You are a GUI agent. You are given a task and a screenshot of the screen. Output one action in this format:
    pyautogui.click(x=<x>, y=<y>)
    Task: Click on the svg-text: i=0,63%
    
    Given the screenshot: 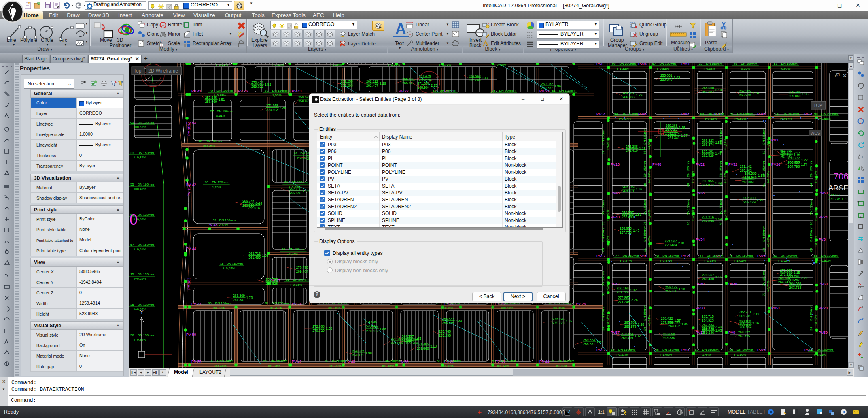 What is the action you would take?
    pyautogui.click(x=140, y=127)
    